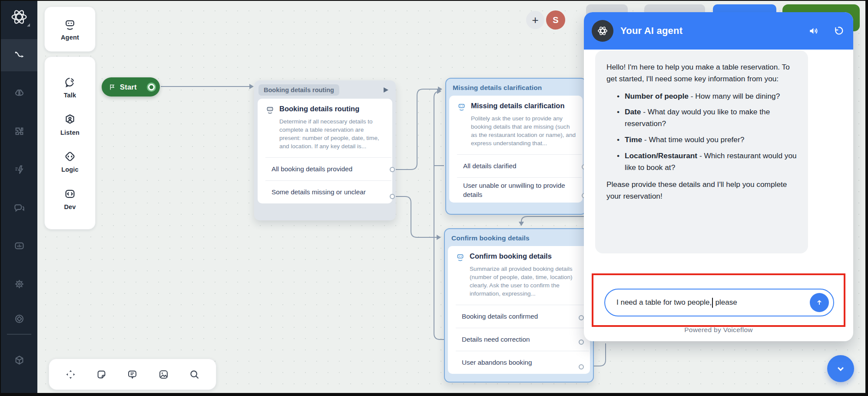 The width and height of the screenshot is (868, 396). Describe the element at coordinates (19, 94) in the screenshot. I see `knowledge-icon` at that location.